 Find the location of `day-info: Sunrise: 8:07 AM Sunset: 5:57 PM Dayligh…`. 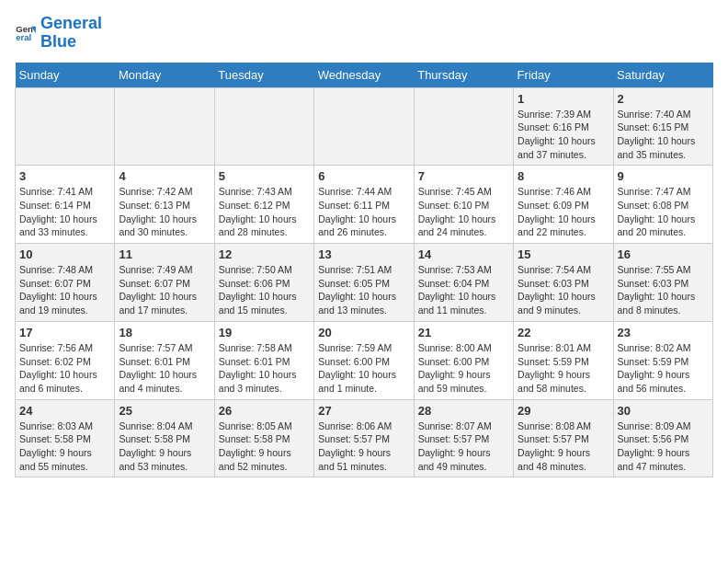

day-info: Sunrise: 8:07 AM Sunset: 5:57 PM Dayligh… is located at coordinates (463, 447).